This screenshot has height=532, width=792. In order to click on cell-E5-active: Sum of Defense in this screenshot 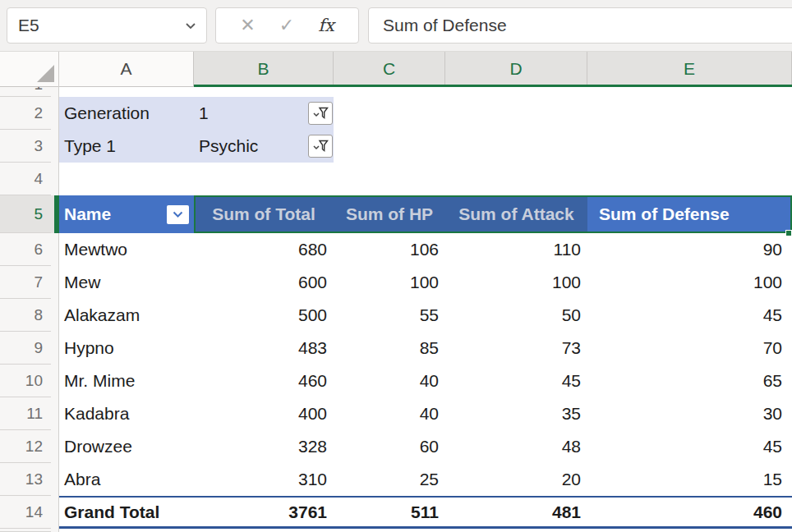, I will do `click(690, 214)`.